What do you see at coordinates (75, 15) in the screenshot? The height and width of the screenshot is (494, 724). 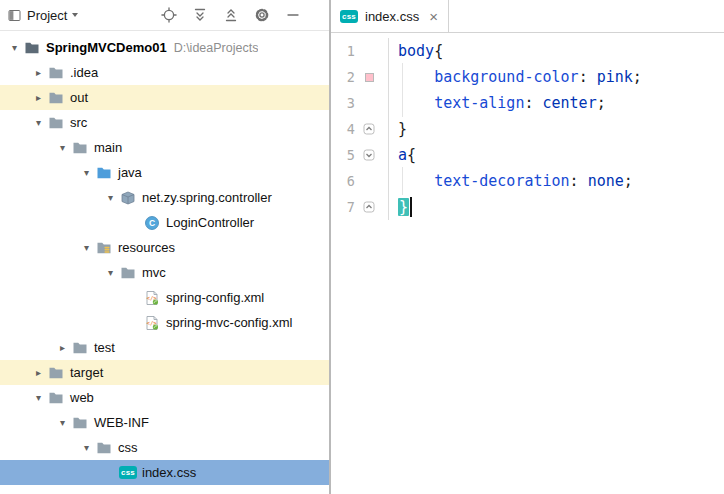 I see `chevron-down-icon` at bounding box center [75, 15].